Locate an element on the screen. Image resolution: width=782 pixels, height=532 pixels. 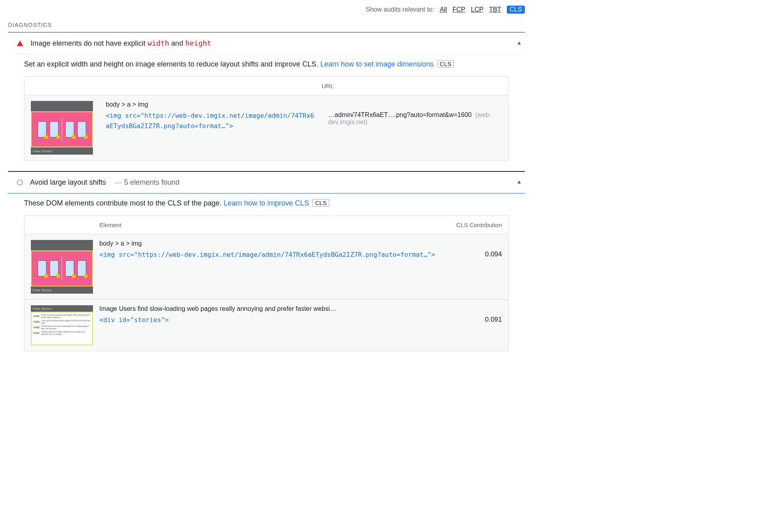
filter-label: Show audits relevant to: is located at coordinates (400, 10).